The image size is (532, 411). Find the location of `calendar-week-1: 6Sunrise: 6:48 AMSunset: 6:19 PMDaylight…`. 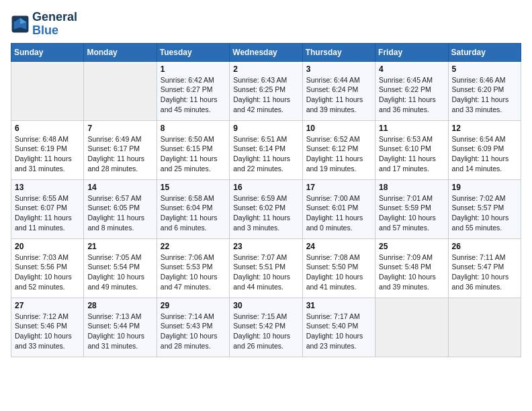

calendar-week-1: 6Sunrise: 6:48 AMSunset: 6:19 PMDaylight… is located at coordinates (266, 150).